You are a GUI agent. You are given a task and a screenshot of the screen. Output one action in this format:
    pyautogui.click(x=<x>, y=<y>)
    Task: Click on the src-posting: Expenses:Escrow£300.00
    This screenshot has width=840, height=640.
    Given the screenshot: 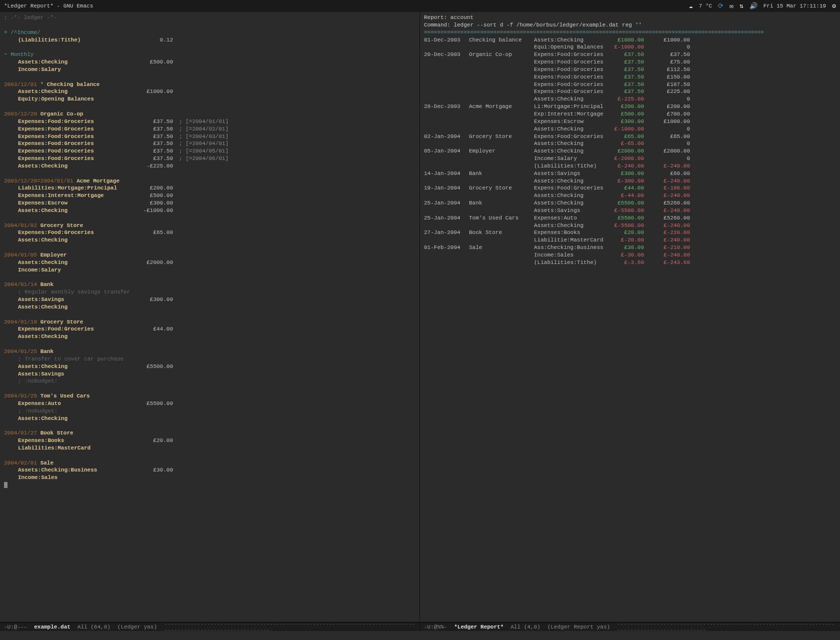 What is the action you would take?
    pyautogui.click(x=210, y=203)
    